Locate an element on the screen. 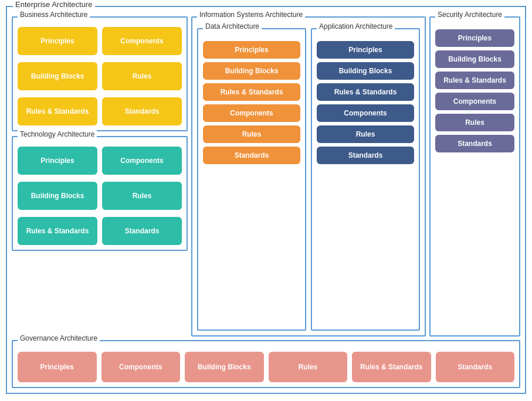 The image size is (532, 401). tech-rules-standards-tile: Rules & Standards is located at coordinates (57, 231).